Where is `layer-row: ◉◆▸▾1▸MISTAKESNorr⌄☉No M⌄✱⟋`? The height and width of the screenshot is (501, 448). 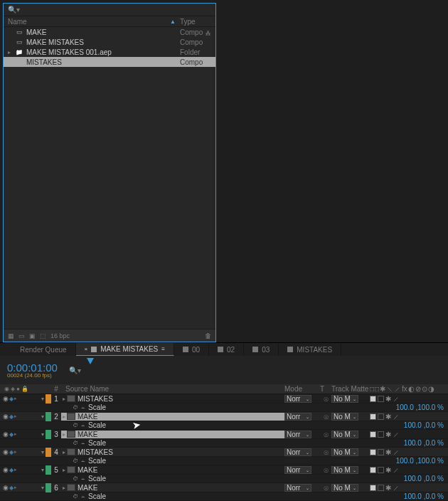
layer-row: ◉◆▸▾1▸MISTAKESNorr⌄☉No M⌄✱⟋ is located at coordinates (224, 399).